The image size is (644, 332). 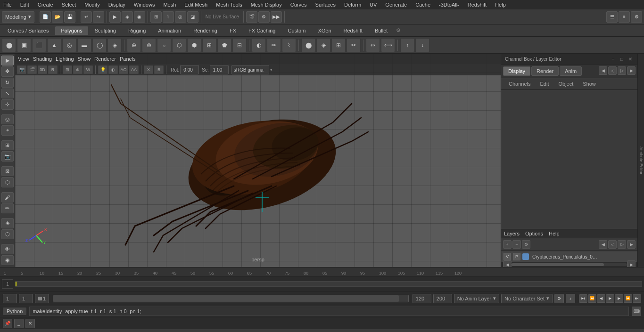 What do you see at coordinates (422, 45) in the screenshot?
I see `shelf-extra2: ↓` at bounding box center [422, 45].